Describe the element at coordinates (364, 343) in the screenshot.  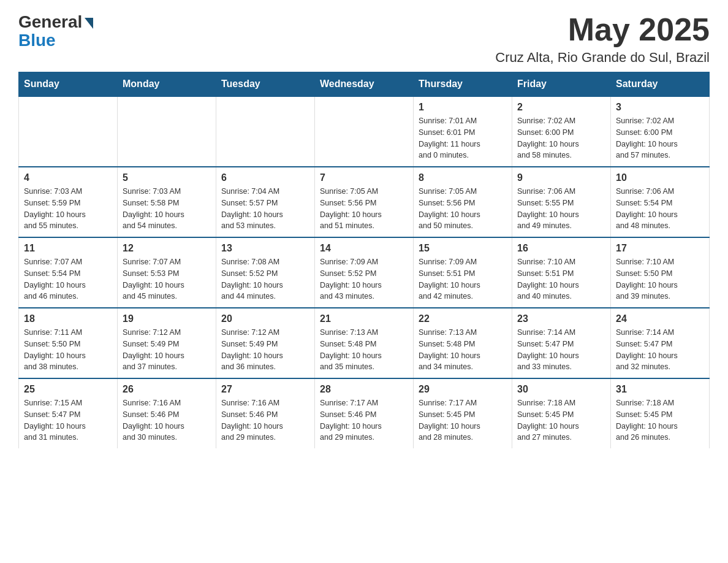
I see `calendar-cell: 21Sunrise: 7:13 AMSunset: 5:48 PMDayligh…` at that location.